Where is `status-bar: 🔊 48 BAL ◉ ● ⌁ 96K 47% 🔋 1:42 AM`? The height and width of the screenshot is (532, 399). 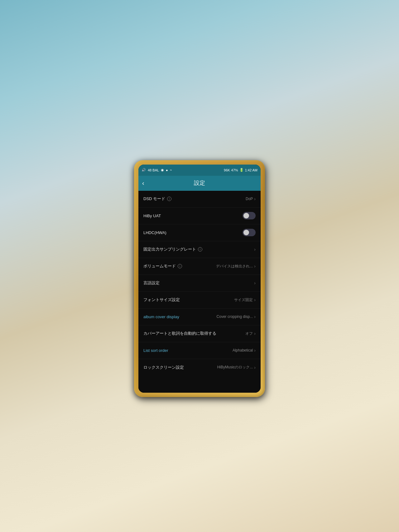 status-bar: 🔊 48 BAL ◉ ● ⌁ 96K 47% 🔋 1:42 AM is located at coordinates (200, 170).